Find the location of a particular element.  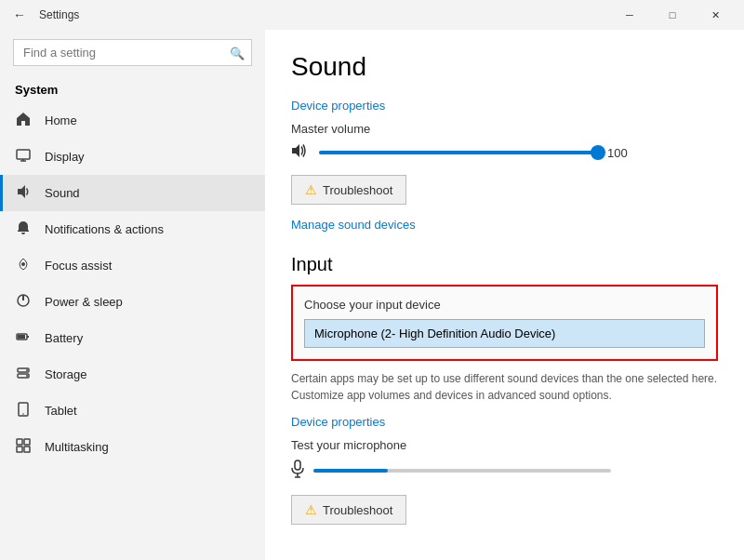

title-bar: ← Settings ─ □ ✕ is located at coordinates (372, 15).